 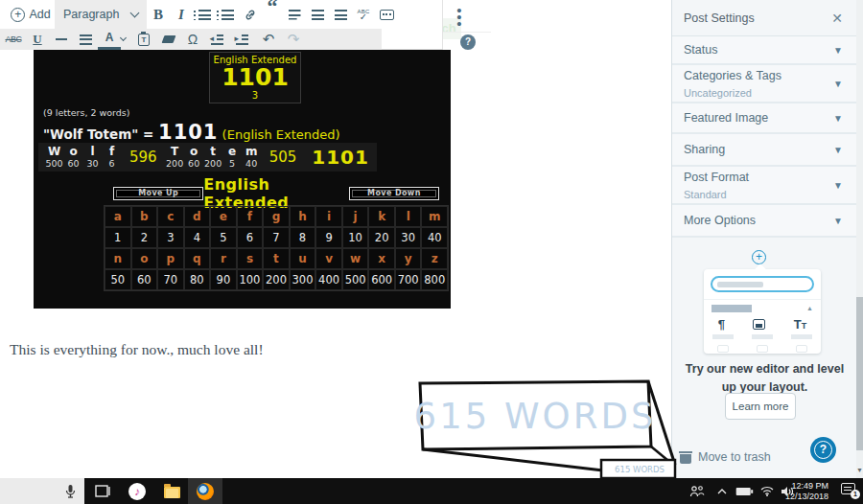 I want to click on spellcheck-button: ABC✓, so click(x=363, y=14).